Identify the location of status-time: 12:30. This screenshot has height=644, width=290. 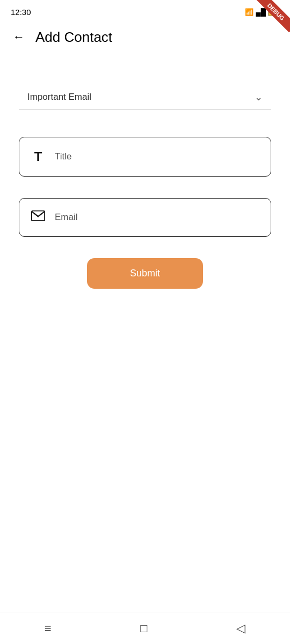
(21, 12).